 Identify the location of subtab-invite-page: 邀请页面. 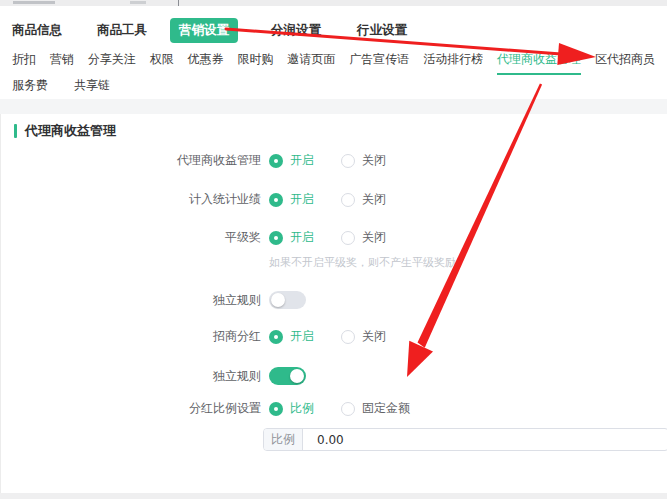
(311, 62).